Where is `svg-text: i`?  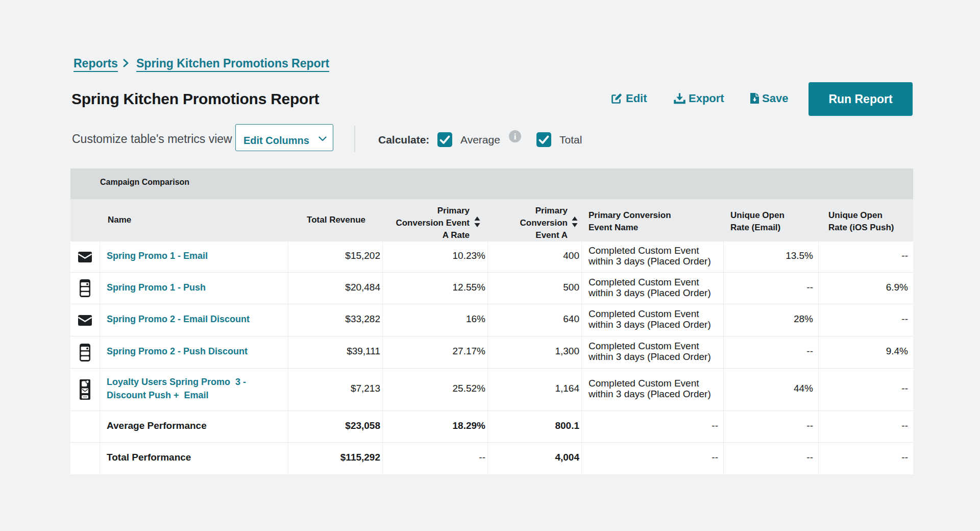
svg-text: i is located at coordinates (516, 137).